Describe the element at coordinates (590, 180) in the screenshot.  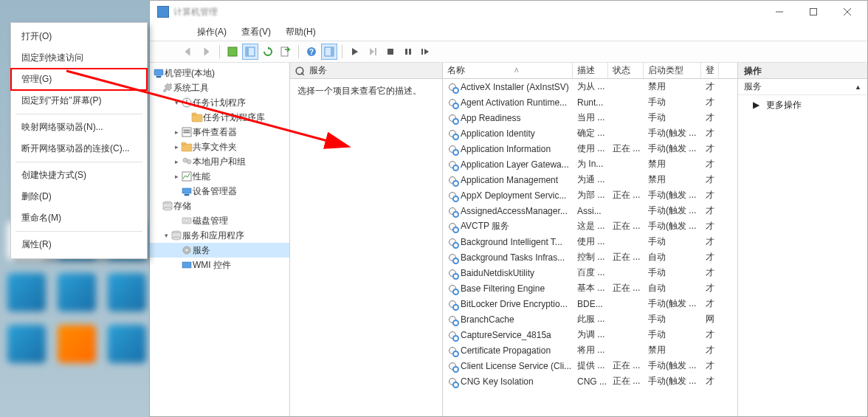
I see `service-row: Application Management为通 ...禁用才` at that location.